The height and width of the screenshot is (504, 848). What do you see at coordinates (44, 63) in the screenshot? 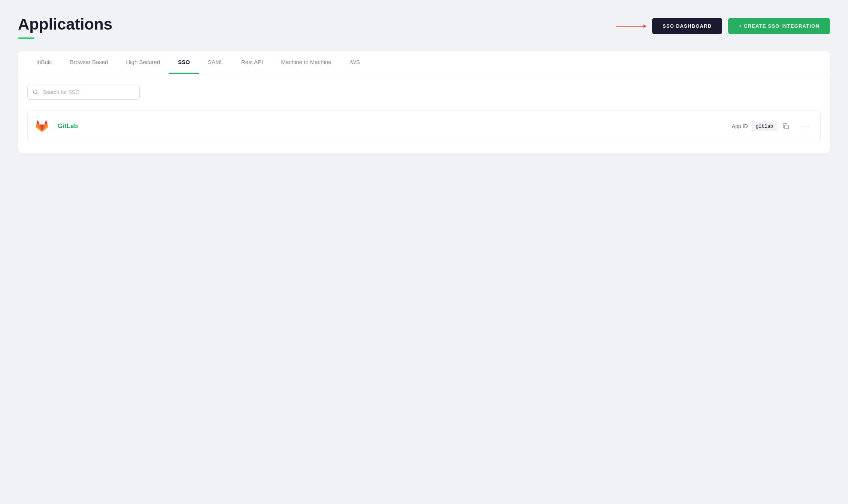
I see `tab-inbuilt: InBuilt` at bounding box center [44, 63].